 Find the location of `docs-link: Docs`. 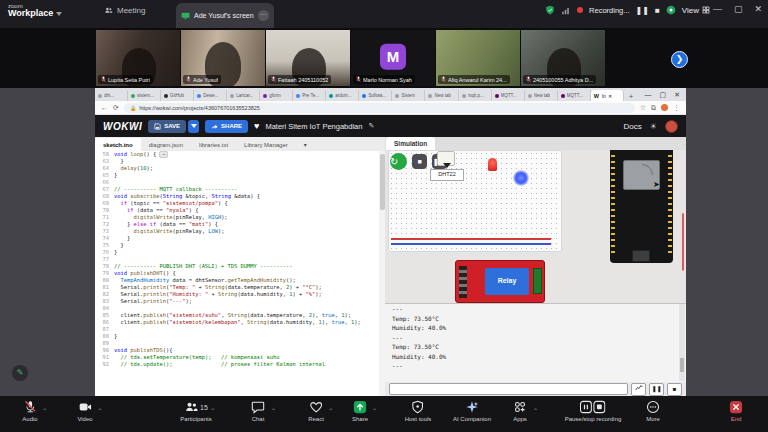

docs-link: Docs is located at coordinates (633, 126).